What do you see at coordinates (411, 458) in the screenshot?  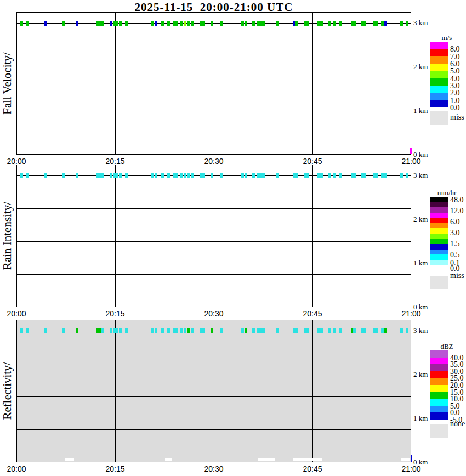 I see `corner-mark` at bounding box center [411, 458].